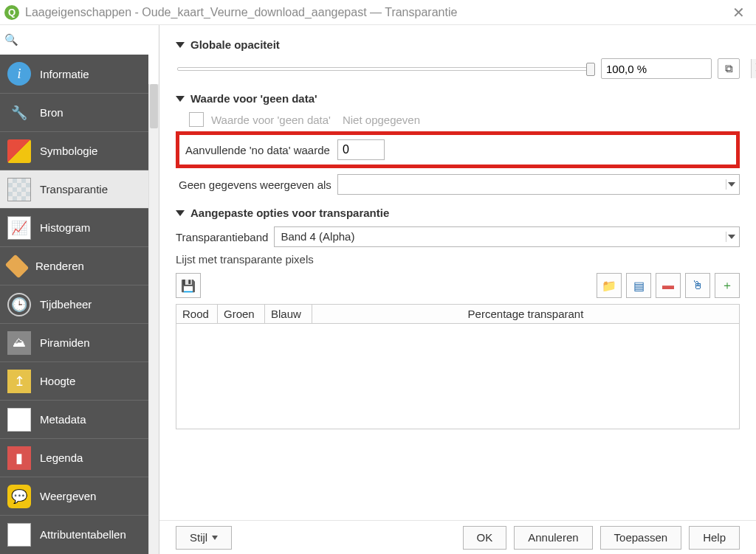 This screenshot has height=554, width=756. What do you see at coordinates (74, 227) in the screenshot?
I see `sidebar-item-histogram: 📈 Histogram` at bounding box center [74, 227].